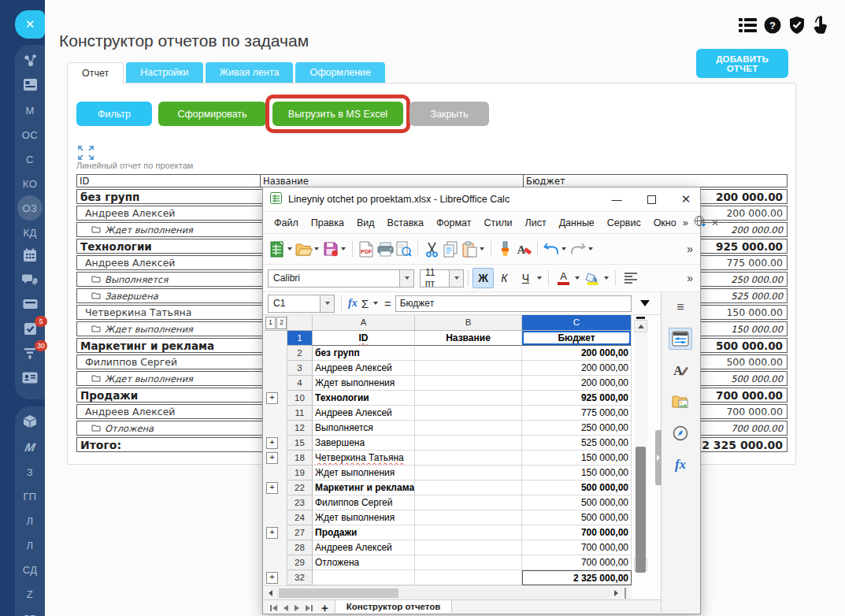 The height and width of the screenshot is (616, 845). I want to click on cell-B3, so click(469, 369).